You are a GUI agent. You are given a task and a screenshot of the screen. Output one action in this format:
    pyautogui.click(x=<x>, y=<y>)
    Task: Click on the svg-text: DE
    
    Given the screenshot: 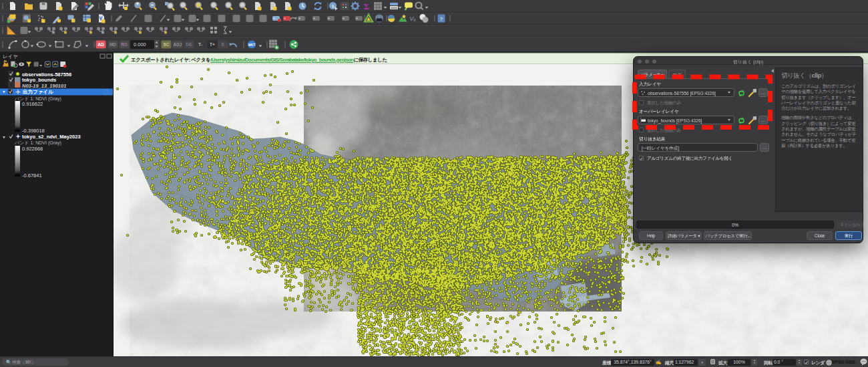 What is the action you would take?
    pyautogui.click(x=189, y=44)
    